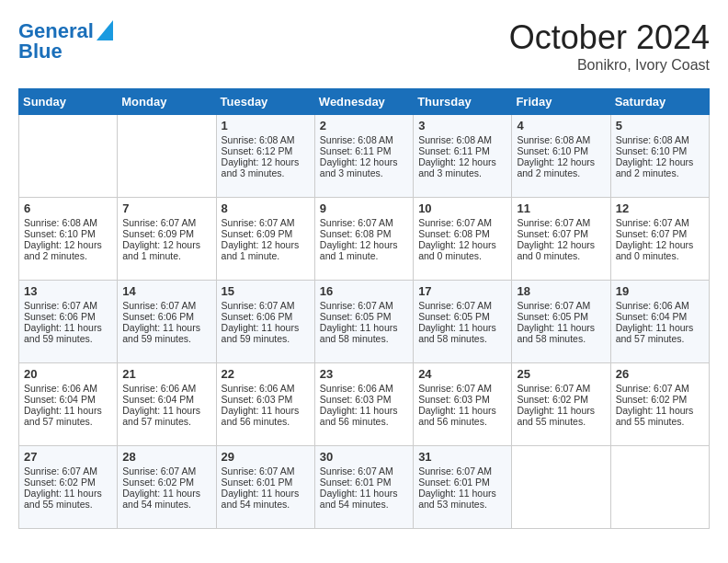 This screenshot has height=563, width=728. Describe the element at coordinates (660, 239) in the screenshot. I see `calendar-cell: 12Sunrise: 6:07 AMSunset: 6:07 PMDayligh…` at that location.